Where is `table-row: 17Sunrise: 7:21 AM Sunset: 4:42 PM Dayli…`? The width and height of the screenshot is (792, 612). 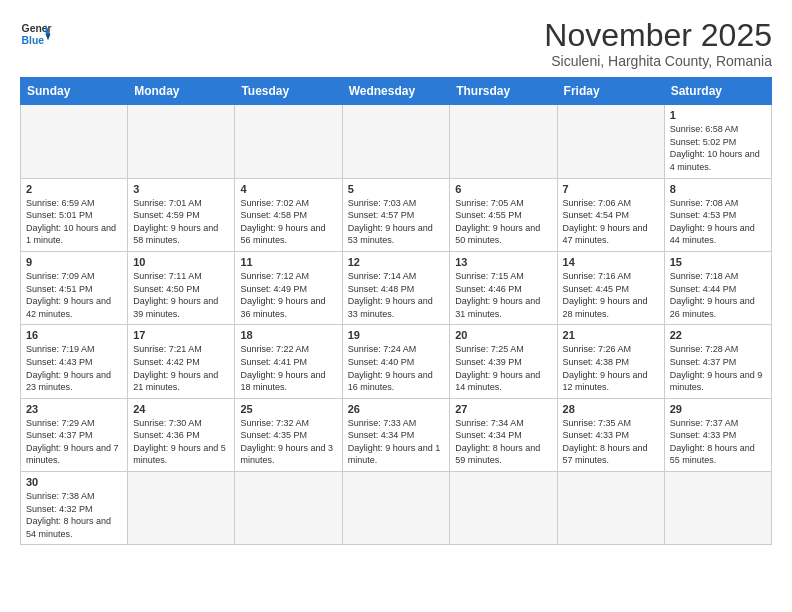
table-row: 17Sunrise: 7:21 AM Sunset: 4:42 PM Dayli… is located at coordinates (182, 362).